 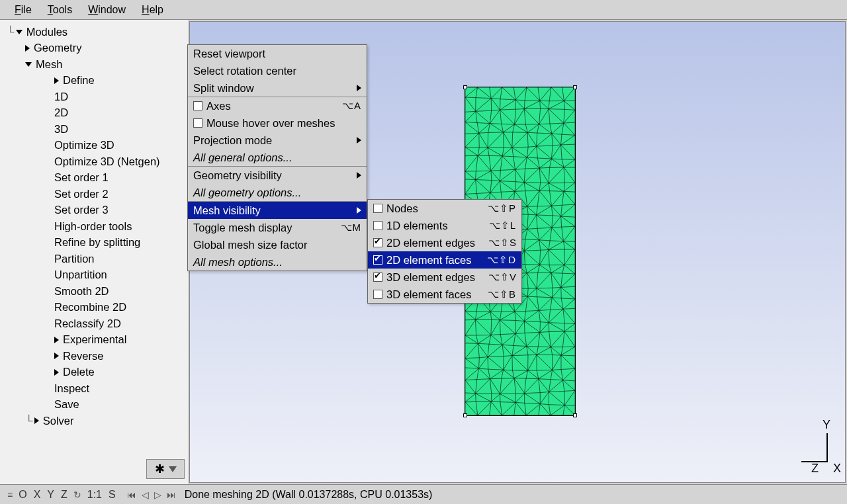 I want to click on tree-item-refine-by-splitting: Refine by splitting, so click(x=98, y=243).